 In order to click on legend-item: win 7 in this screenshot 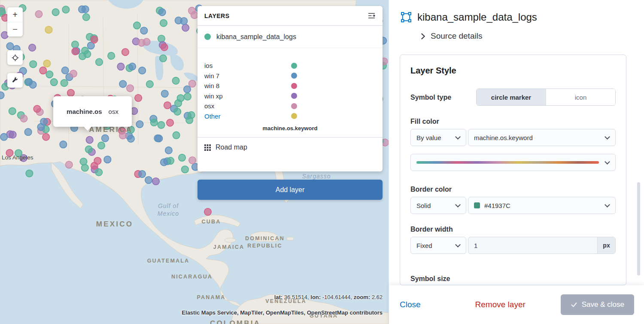, I will do `click(290, 76)`.